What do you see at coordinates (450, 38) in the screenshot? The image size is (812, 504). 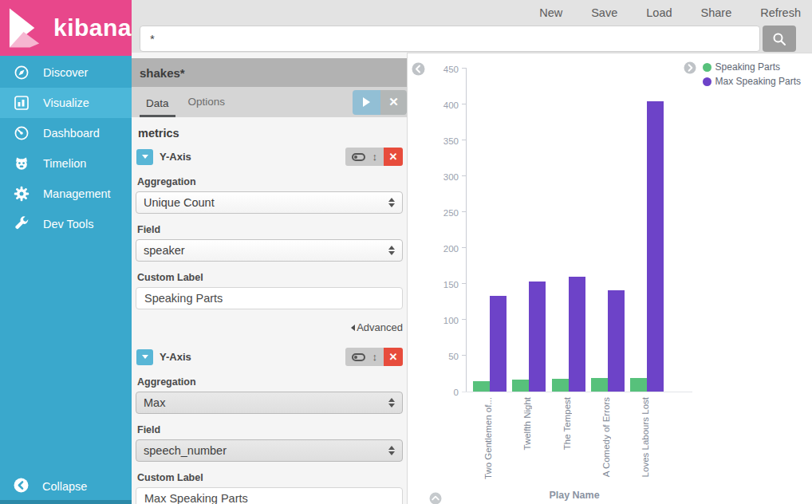 I see `search-input` at bounding box center [450, 38].